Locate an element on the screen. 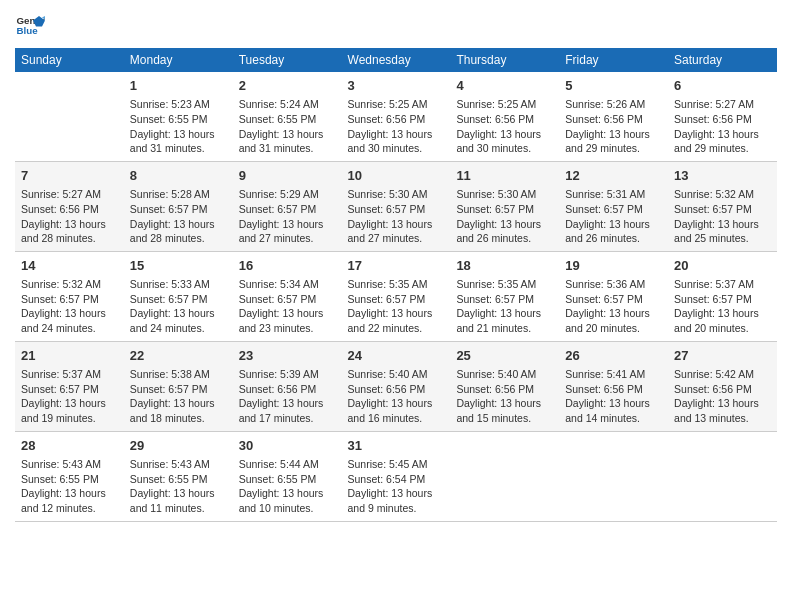  header-row: General Blue is located at coordinates (396, 25).